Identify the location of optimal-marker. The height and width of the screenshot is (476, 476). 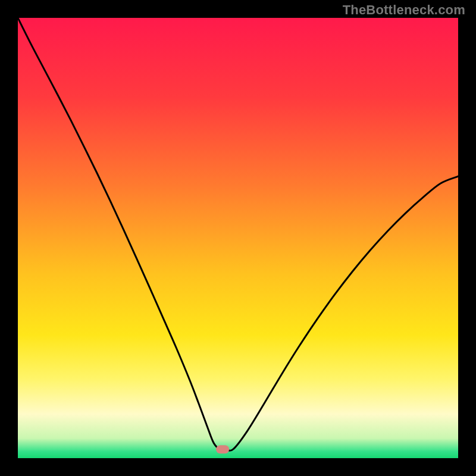
(223, 449).